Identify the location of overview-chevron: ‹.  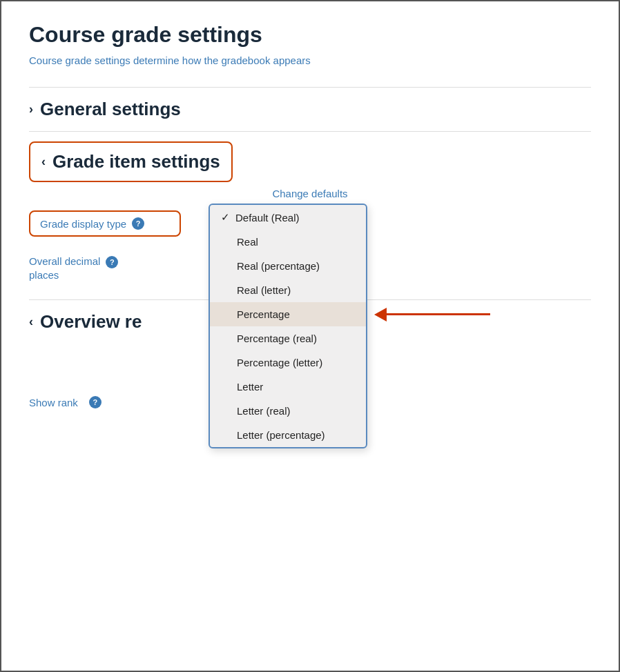
(31, 322).